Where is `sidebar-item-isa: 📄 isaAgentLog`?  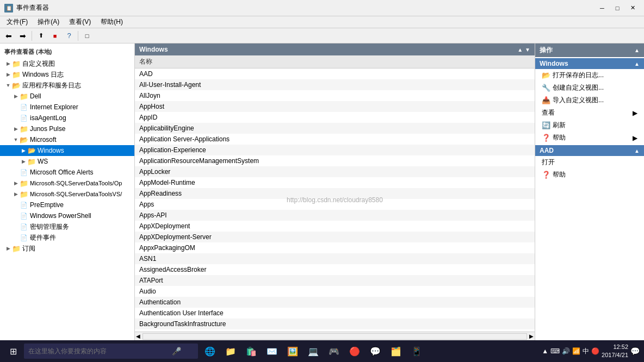 sidebar-item-isa: 📄 isaAgentLog is located at coordinates (67, 118).